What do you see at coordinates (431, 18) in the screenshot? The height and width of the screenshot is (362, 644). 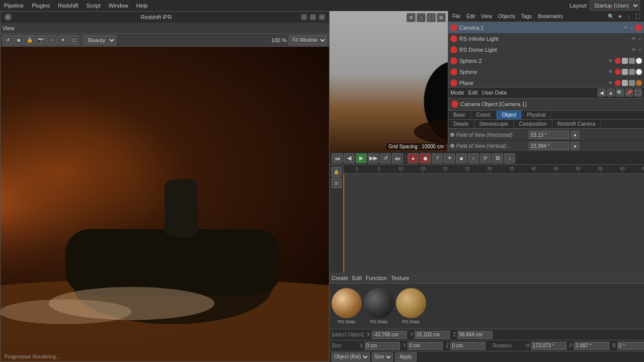 I see `vp-btn-3: ⛶` at bounding box center [431, 18].